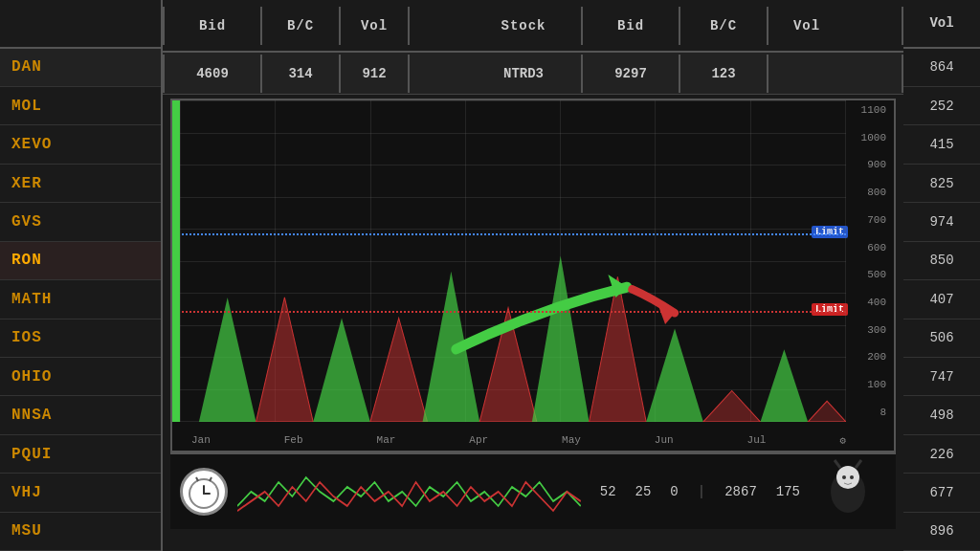  What do you see at coordinates (741, 492) in the screenshot?
I see `status-val4: 2867` at bounding box center [741, 492].